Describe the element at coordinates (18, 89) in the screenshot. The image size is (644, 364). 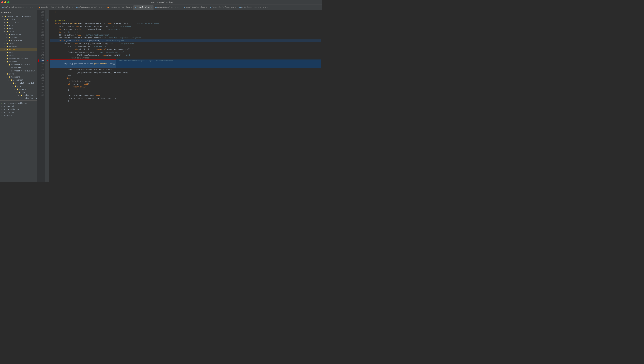
I see `sidebar-item-apache-work: ▾ 📁 apache` at that location.